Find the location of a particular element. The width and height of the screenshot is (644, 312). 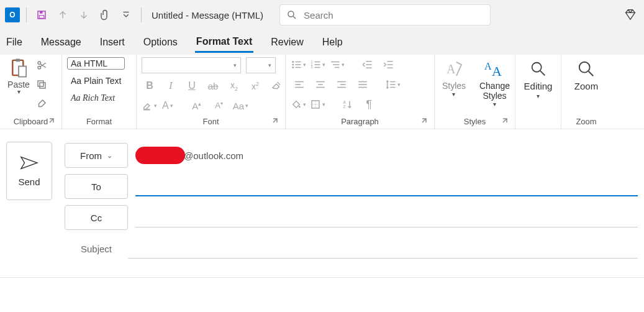

strike-icon: ab is located at coordinates (214, 86).